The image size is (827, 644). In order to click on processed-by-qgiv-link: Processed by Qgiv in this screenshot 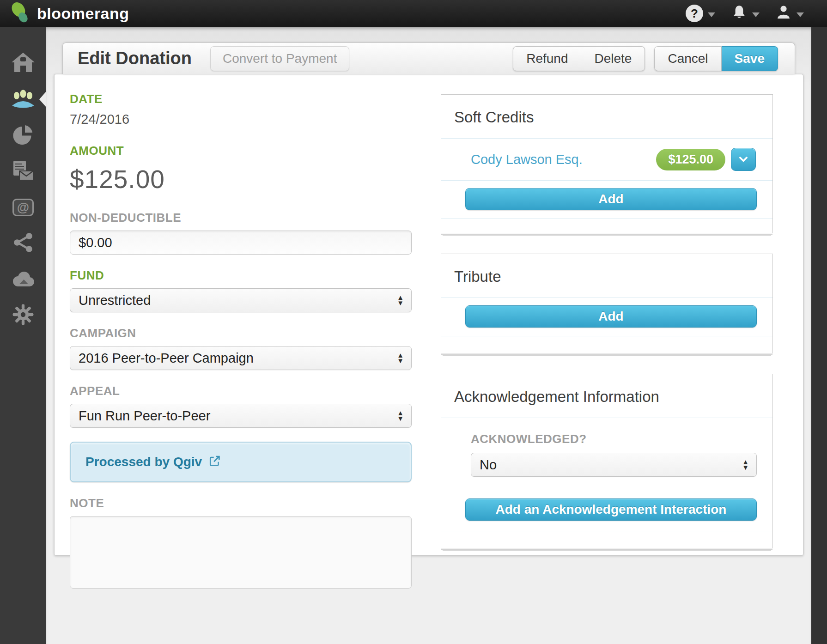, I will do `click(241, 462)`.